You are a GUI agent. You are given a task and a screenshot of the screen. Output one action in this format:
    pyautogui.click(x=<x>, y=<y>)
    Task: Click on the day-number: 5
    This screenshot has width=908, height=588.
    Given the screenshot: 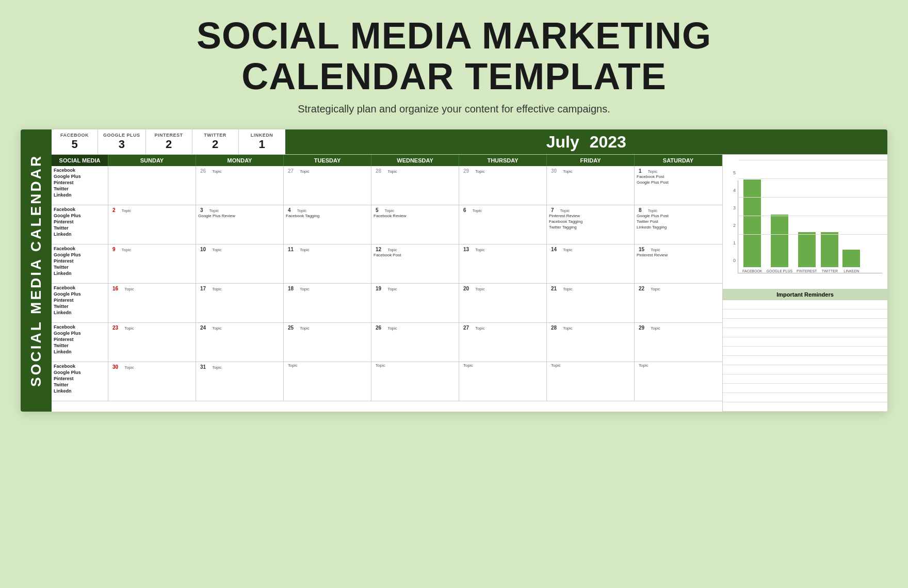 What is the action you would take?
    pyautogui.click(x=377, y=209)
    